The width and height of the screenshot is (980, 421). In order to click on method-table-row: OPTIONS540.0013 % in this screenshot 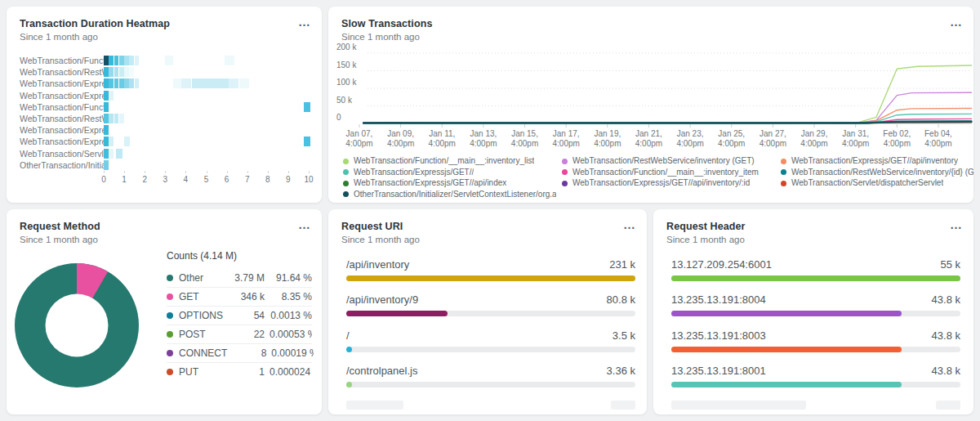, I will do `click(239, 316)`.